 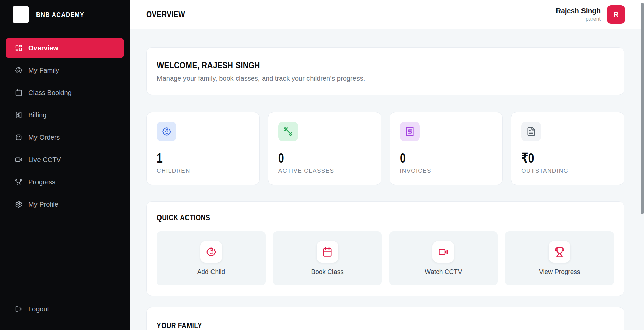 I want to click on sidebar-nav: Overview My Family Class Booking Billing…, so click(x=65, y=122).